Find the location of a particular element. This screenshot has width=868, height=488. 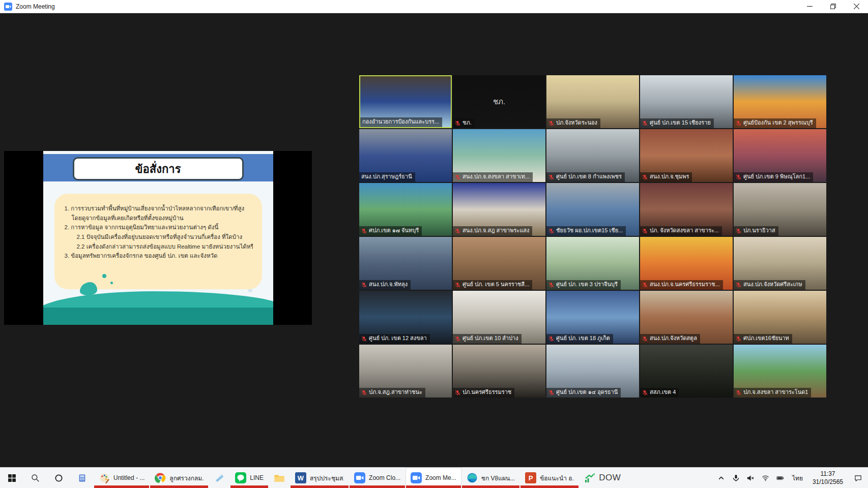

participant-name: ชัยธวัช ผอ.ปภ.เขต15 เชีย... is located at coordinates (589, 231).